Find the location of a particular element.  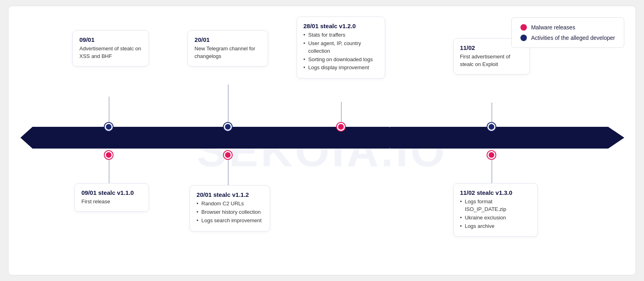

card-list-jan20-v112: Random C2 URLs Browser history collectio… is located at coordinates (230, 213).